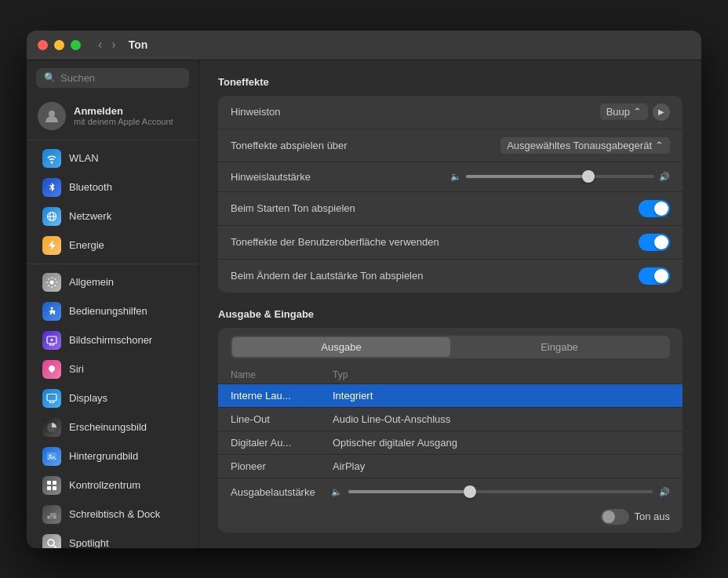  I want to click on hinweiston-value: Buup ⌃ ▶, so click(635, 112).